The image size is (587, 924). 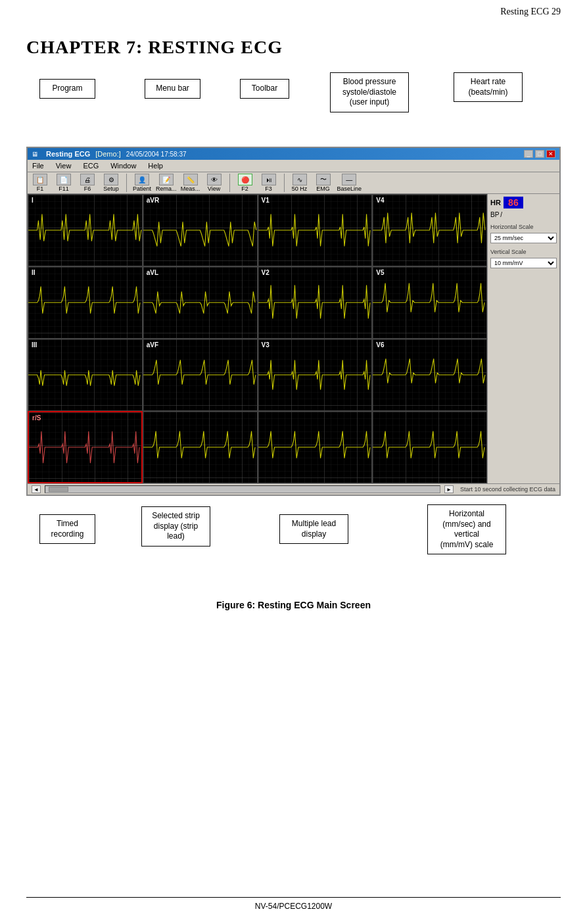 I want to click on menu-file: File, so click(x=38, y=166).